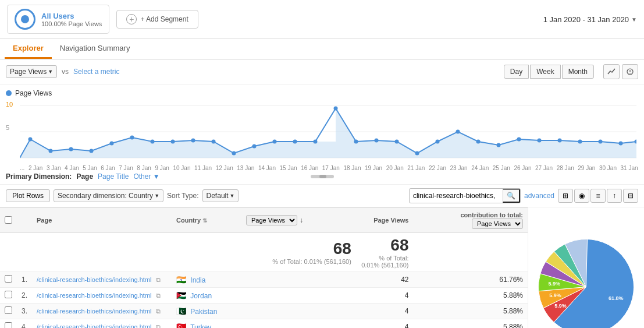  Describe the element at coordinates (94, 295) in the screenshot. I see `page-link-1: /clinical-research-bioethics/indexing.ht…` at that location.